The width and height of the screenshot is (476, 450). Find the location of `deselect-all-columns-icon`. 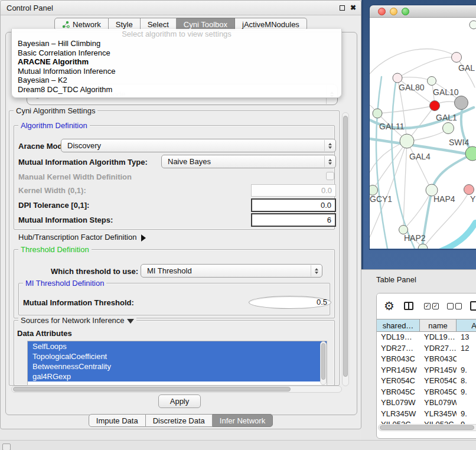

deselect-all-columns-icon is located at coordinates (455, 306).